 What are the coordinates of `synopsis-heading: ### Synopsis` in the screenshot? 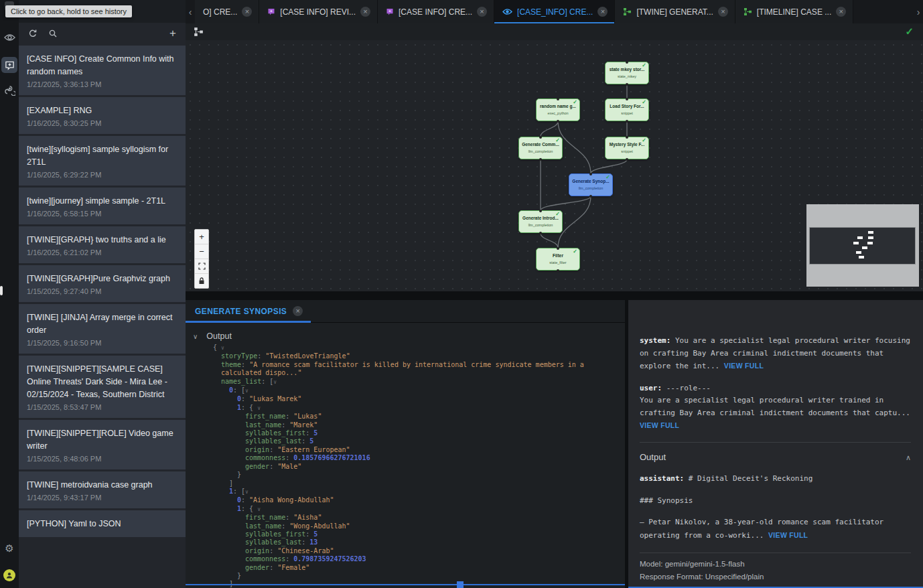 It's located at (776, 501).